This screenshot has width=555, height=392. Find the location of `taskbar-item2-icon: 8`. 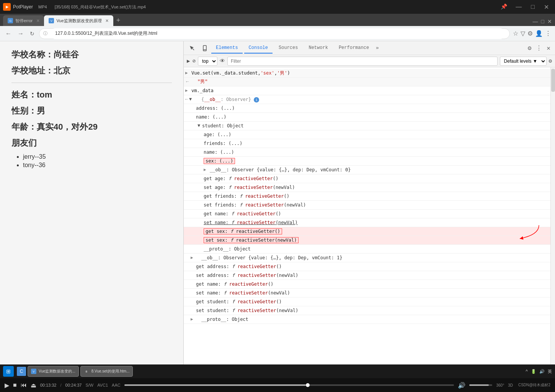

taskbar-item2-icon: 8 is located at coordinates (87, 371).